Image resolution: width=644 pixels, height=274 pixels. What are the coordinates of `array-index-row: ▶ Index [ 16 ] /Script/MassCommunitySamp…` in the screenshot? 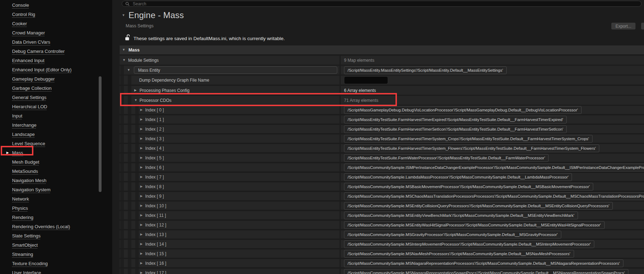 It's located at (382, 263).